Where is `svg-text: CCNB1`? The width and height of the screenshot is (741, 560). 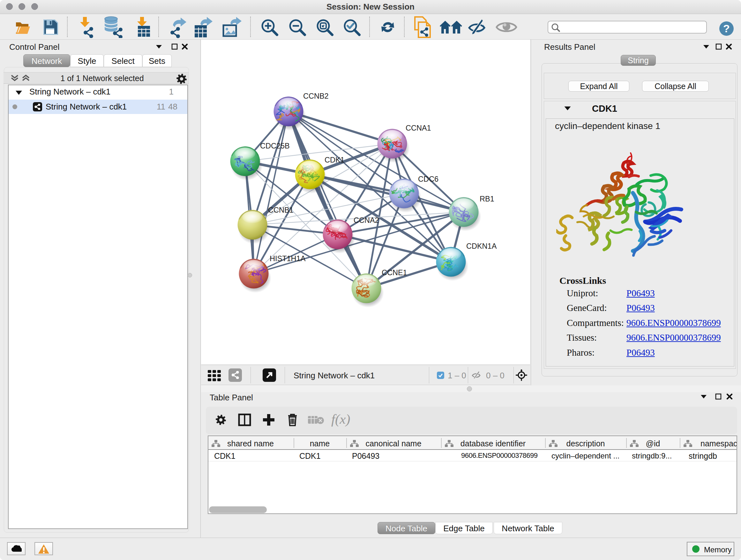
svg-text: CCNB1 is located at coordinates (281, 210).